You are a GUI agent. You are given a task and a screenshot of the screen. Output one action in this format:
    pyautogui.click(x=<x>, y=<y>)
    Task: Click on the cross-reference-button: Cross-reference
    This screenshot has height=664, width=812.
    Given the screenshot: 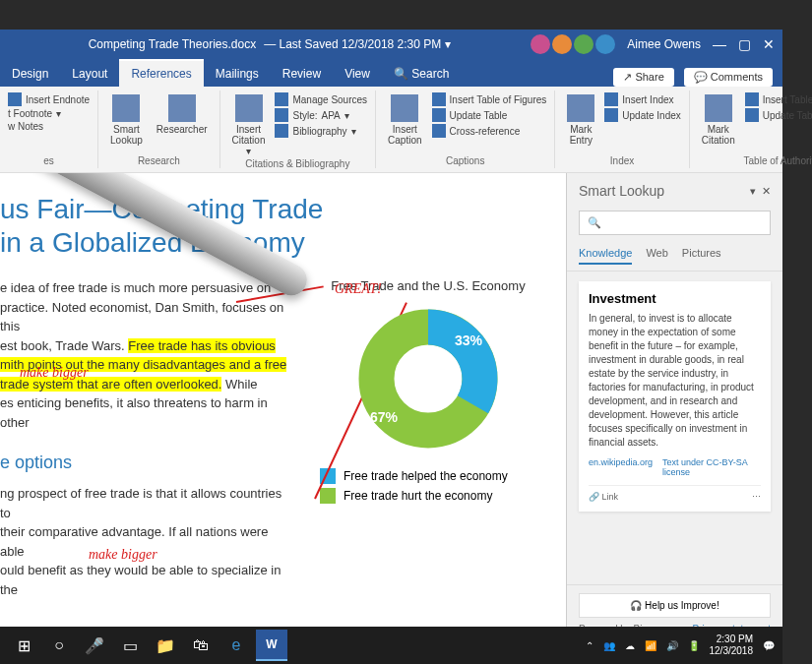 What is the action you would take?
    pyautogui.click(x=490, y=131)
    